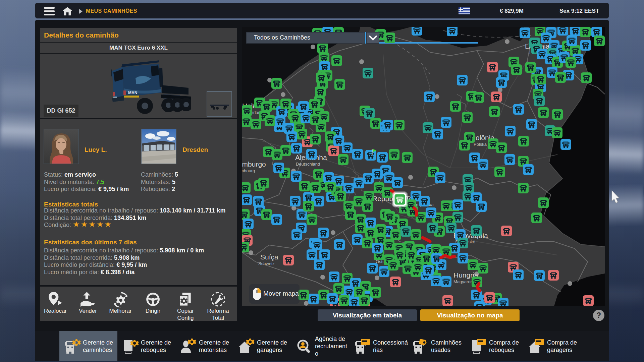 Image resolution: width=644 pixels, height=362 pixels. Describe the element at coordinates (254, 164) in the screenshot. I see `svg-text: Luxemburgo` at that location.